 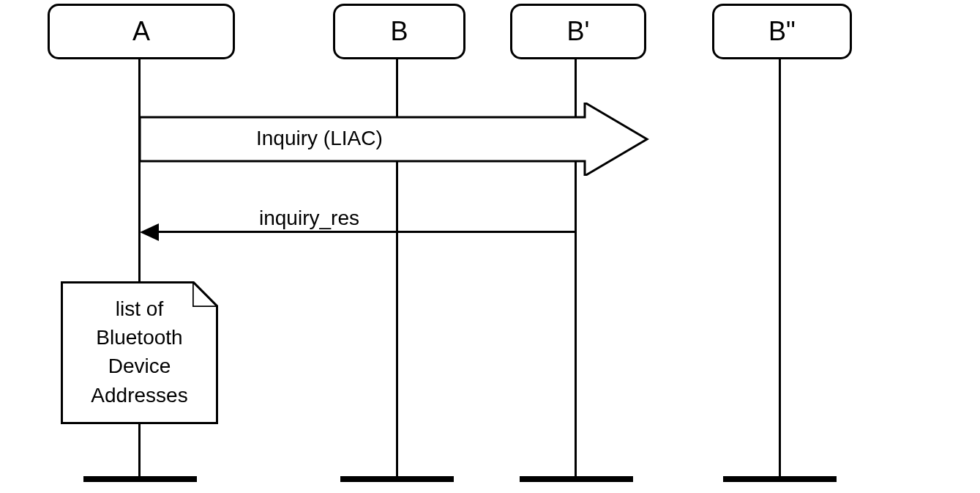 I want to click on response-label: inquiry_res, so click(x=309, y=218).